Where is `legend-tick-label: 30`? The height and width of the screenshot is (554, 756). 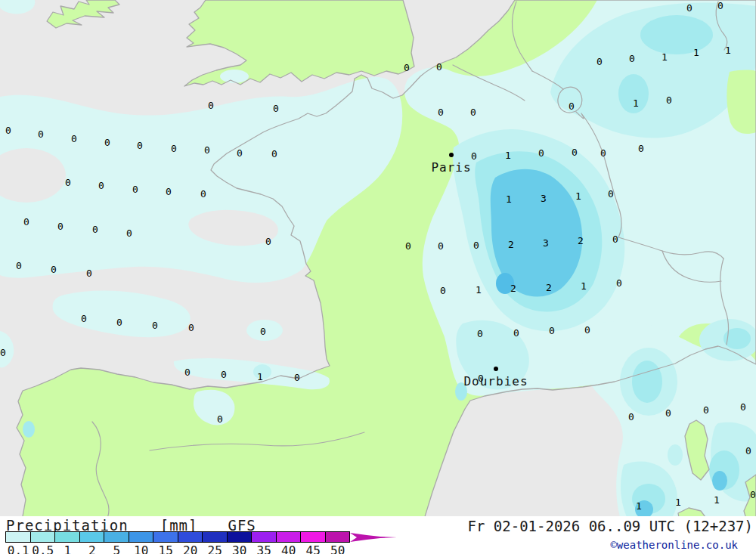
legend-tick-label: 30 is located at coordinates (240, 549).